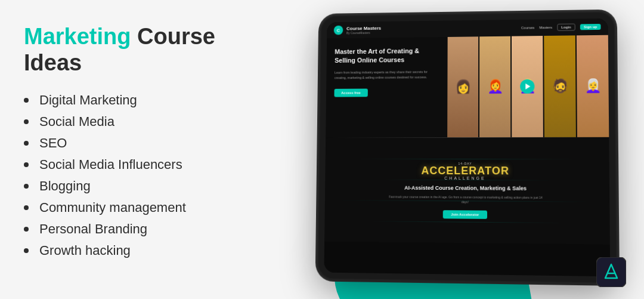 The width and height of the screenshot is (644, 299). Describe the element at coordinates (566, 27) in the screenshot. I see `nav-login-button: Login` at that location.